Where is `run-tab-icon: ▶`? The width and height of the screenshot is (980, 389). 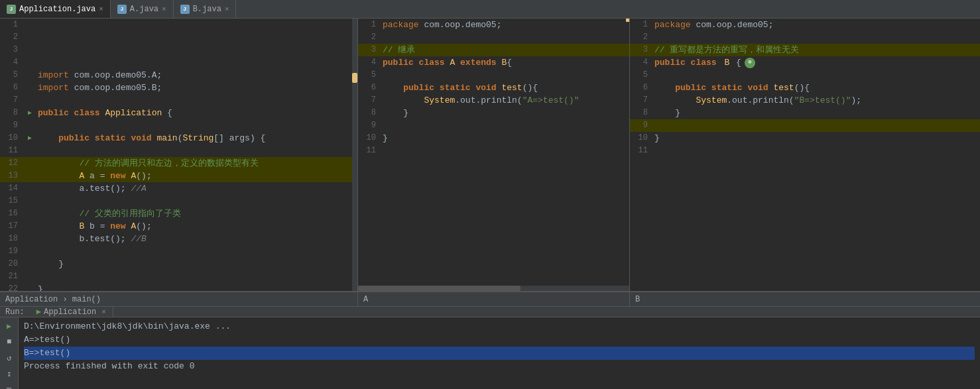
run-tab-icon: ▶ is located at coordinates (38, 311).